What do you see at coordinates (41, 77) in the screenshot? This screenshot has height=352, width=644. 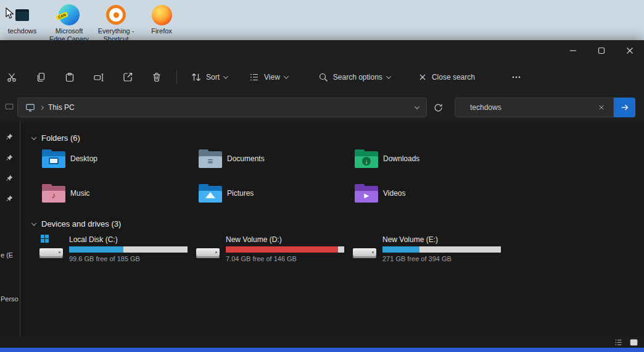 I see `copy-icon` at bounding box center [41, 77].